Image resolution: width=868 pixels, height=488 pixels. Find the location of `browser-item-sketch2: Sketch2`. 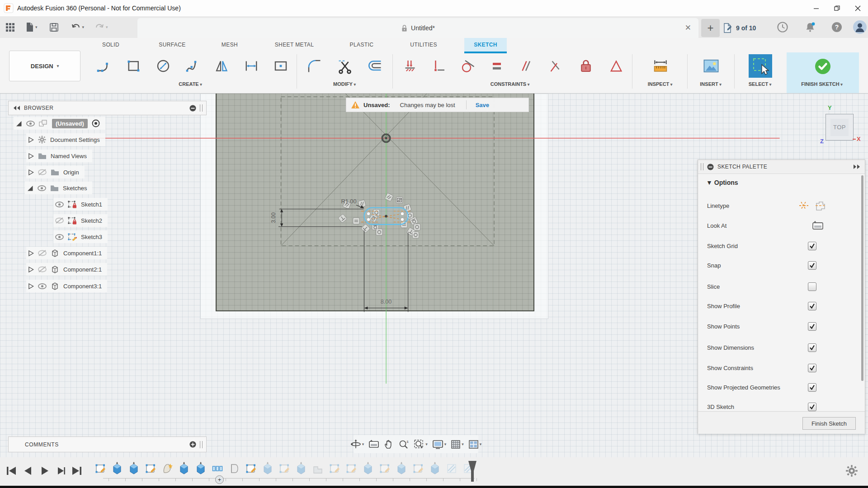

browser-item-sketch2: Sketch2 is located at coordinates (80, 221).